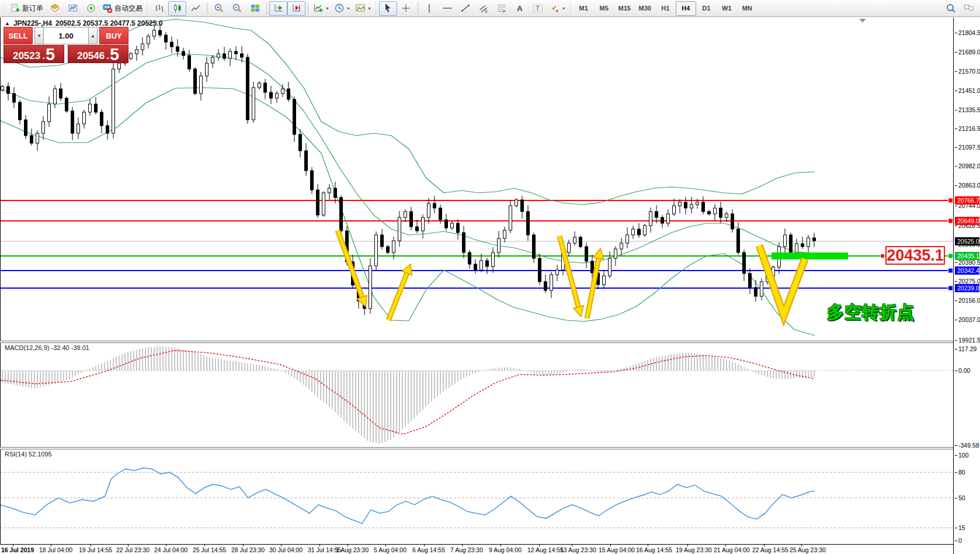 The width and height of the screenshot is (980, 554). I want to click on turning-point-annotation: 多空转折点, so click(871, 313).